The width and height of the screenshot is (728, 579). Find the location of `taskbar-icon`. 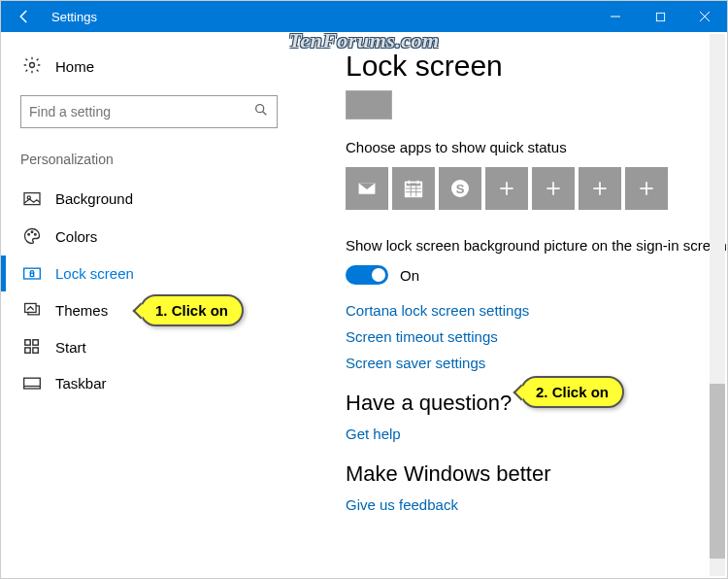

taskbar-icon is located at coordinates (32, 384).